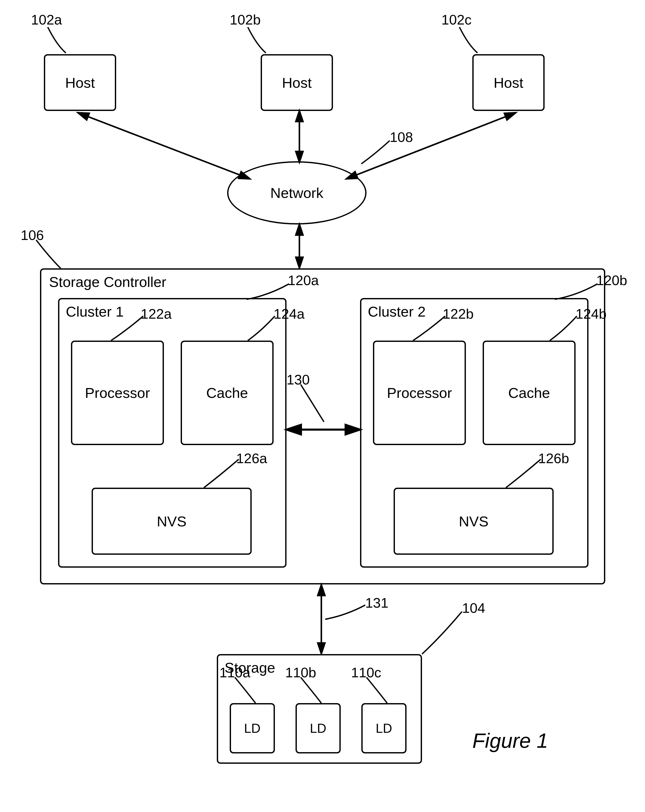  I want to click on ld-b-box: LD, so click(318, 728).